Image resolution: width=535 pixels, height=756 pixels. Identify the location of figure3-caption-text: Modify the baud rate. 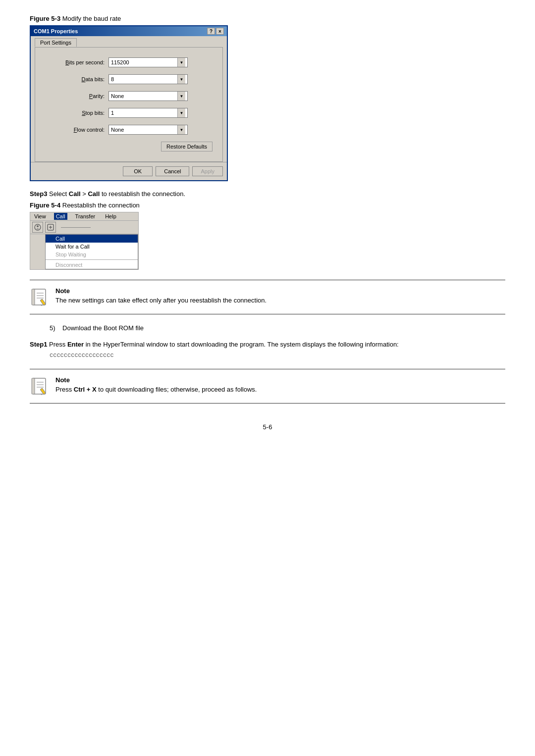
(91, 19).